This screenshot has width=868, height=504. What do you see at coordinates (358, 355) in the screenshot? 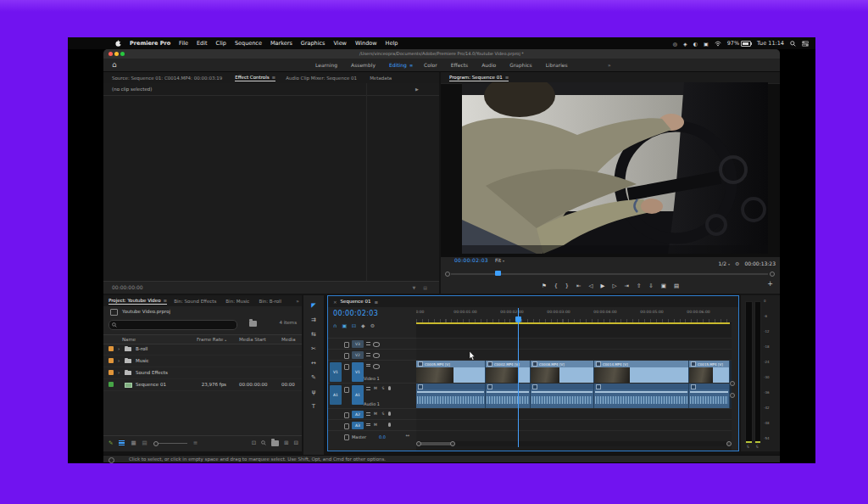
I see `track-target-button: V2` at bounding box center [358, 355].